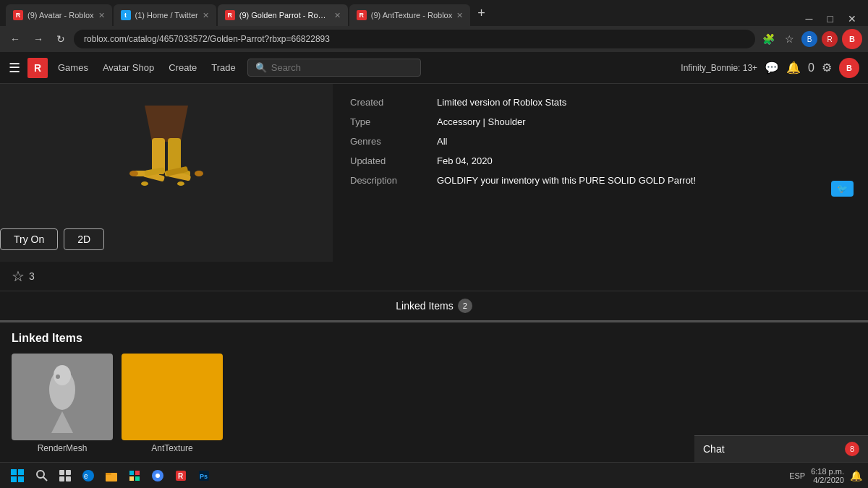 The width and height of the screenshot is (868, 488). I want to click on two-d-button: 2D, so click(84, 239).